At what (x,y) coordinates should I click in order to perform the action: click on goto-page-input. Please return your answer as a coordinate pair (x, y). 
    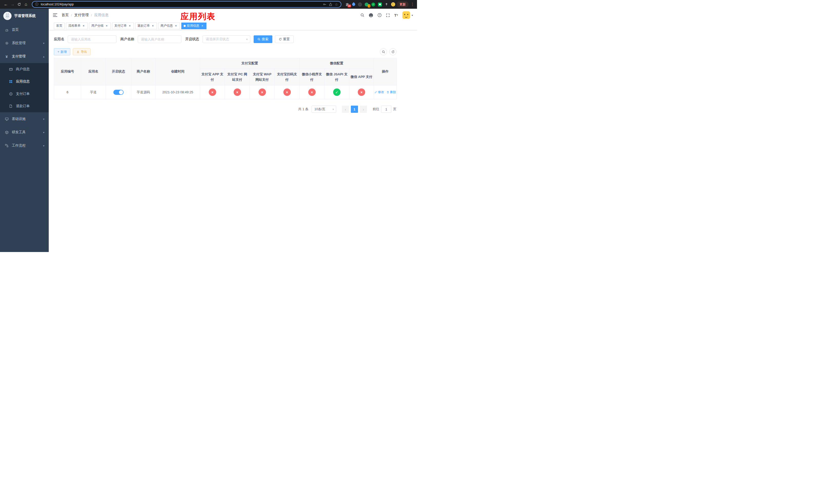
    Looking at the image, I should click on (386, 109).